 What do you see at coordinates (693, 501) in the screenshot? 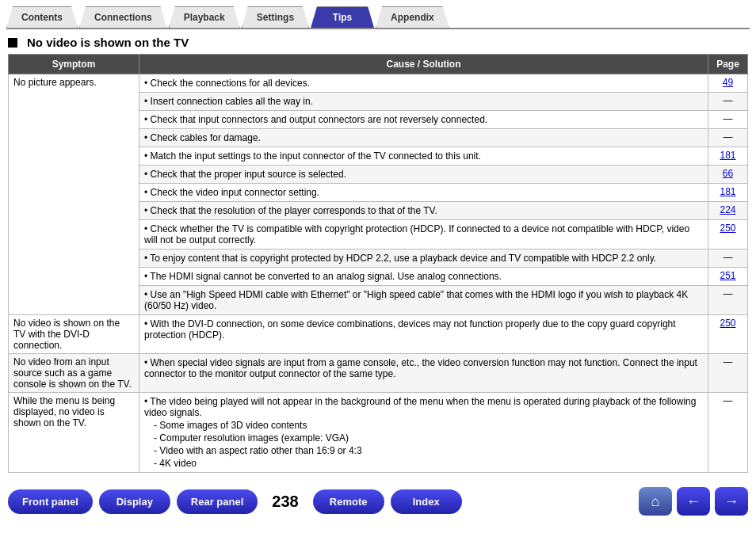
I see `back-button: ←` at bounding box center [693, 501].